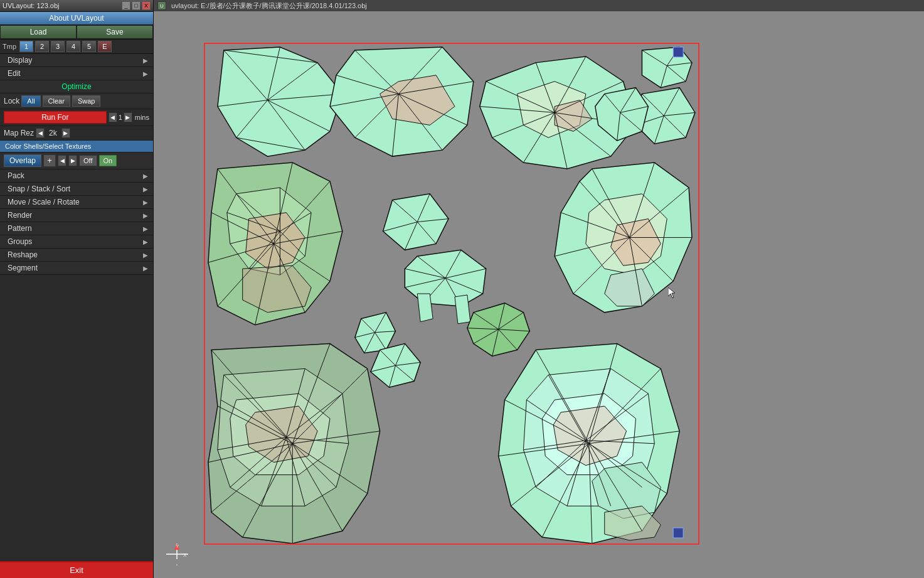 The height and width of the screenshot is (578, 924). What do you see at coordinates (539, 6) in the screenshot?
I see `viewport-titlebar: U uvlayout: E:/股者/公升课教子/腾讯课堂公升课/2018.4.0…` at bounding box center [539, 6].